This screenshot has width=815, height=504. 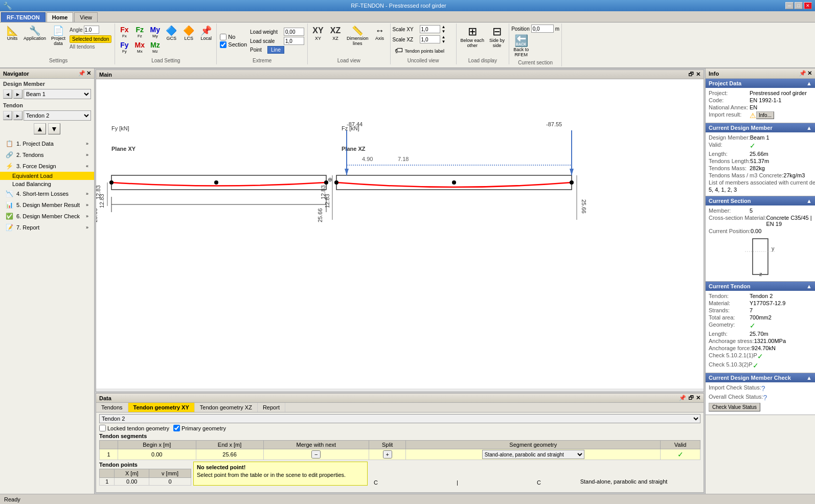 What do you see at coordinates (430, 39) in the screenshot?
I see `scale-xz-input` at bounding box center [430, 39].